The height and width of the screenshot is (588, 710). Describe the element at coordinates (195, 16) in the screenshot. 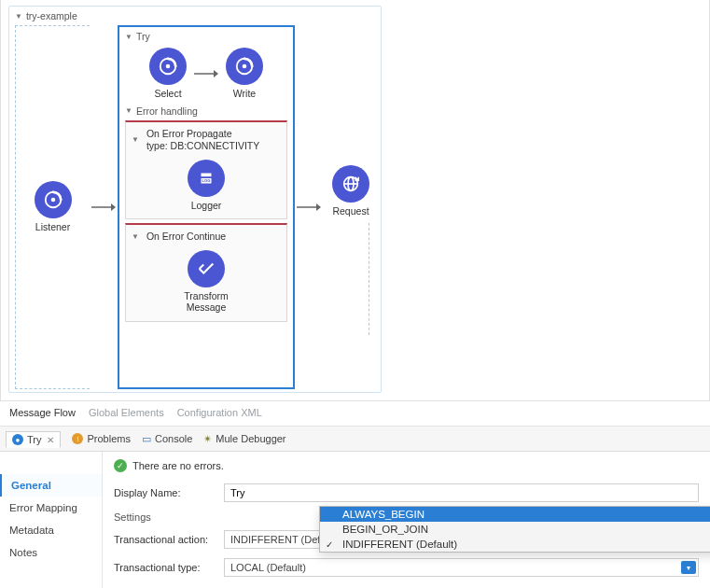

I see `flow-header: ▼ try-example` at that location.